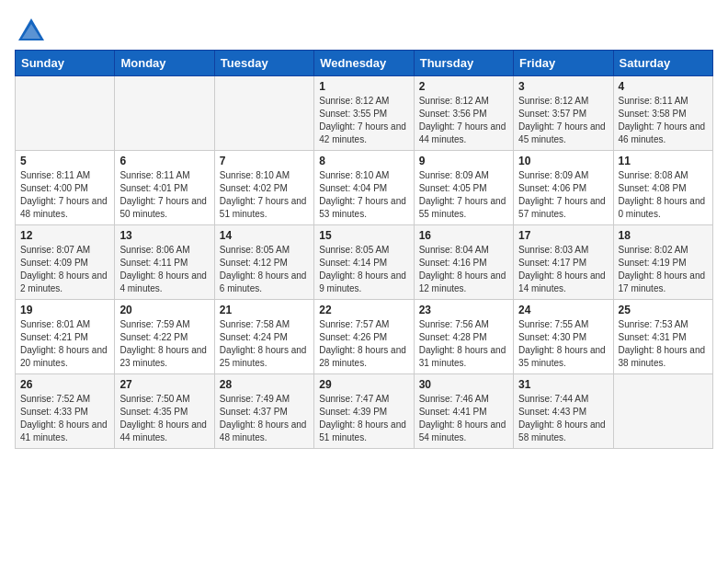 The height and width of the screenshot is (563, 728). I want to click on calendar-cell: 24Sunrise: 7:55 AM Sunset: 4:30 PM Dayli…, so click(563, 337).